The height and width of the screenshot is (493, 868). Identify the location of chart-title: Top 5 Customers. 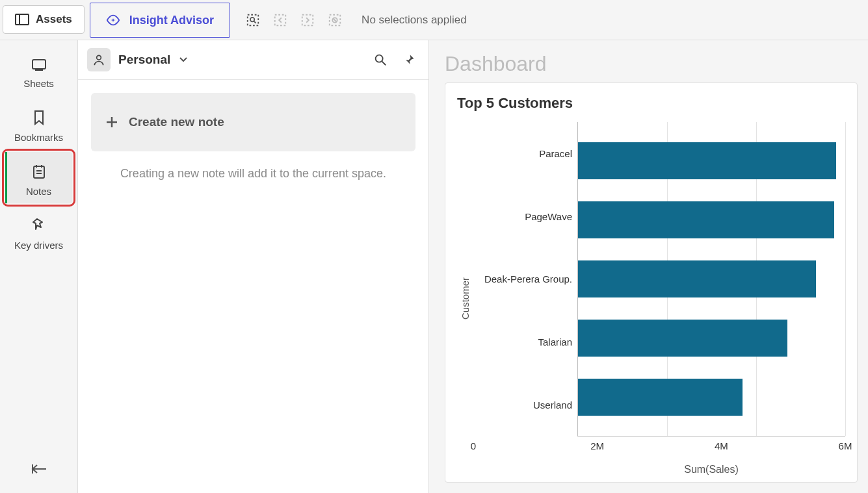
(651, 103).